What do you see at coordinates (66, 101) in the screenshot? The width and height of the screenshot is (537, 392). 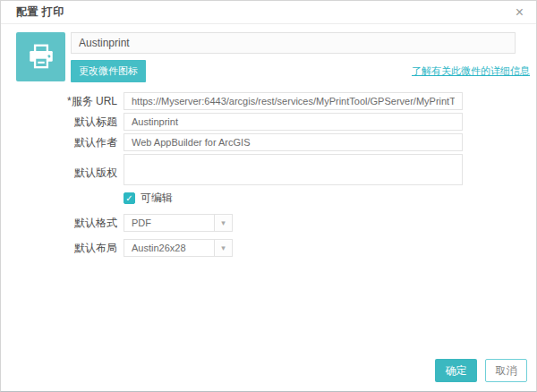 I see `service-url-label: *服务 URL` at bounding box center [66, 101].